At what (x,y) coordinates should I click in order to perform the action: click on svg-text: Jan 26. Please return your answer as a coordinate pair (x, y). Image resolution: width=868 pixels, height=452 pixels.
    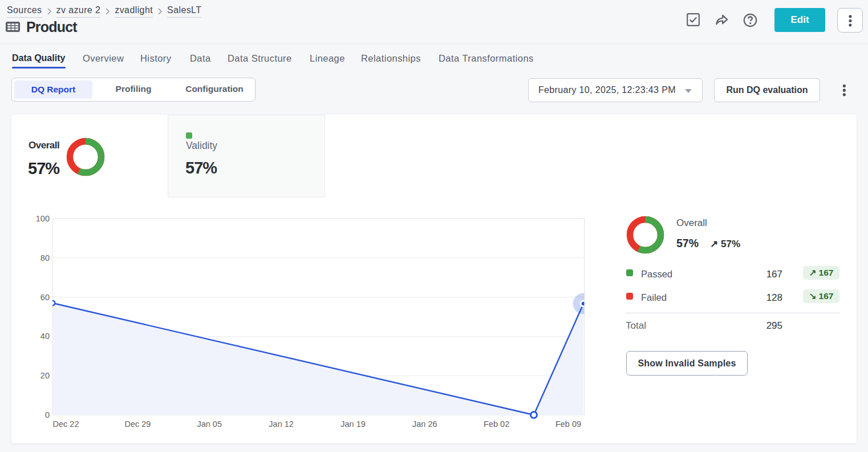
    Looking at the image, I should click on (425, 424).